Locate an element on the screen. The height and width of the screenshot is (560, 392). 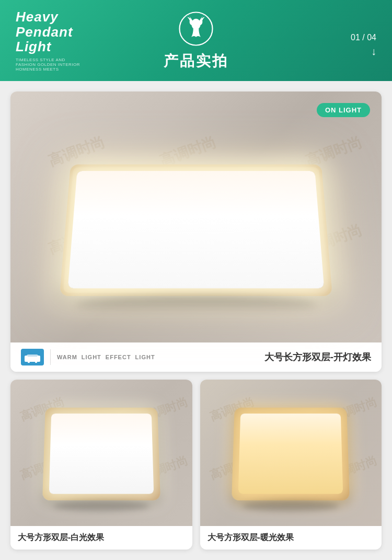
small-card-warm-caption: 大号方形双层-暖光效果 is located at coordinates (291, 538).